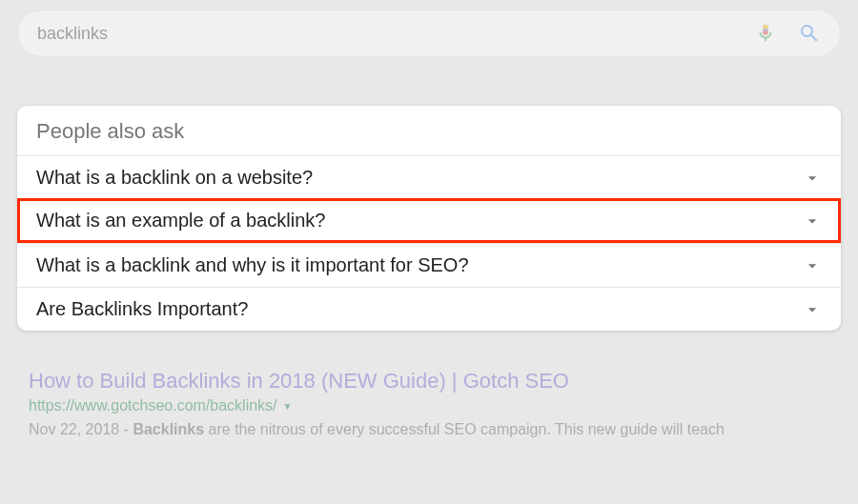 The height and width of the screenshot is (504, 858). Describe the element at coordinates (429, 485) in the screenshot. I see `bottom-fade` at that location.